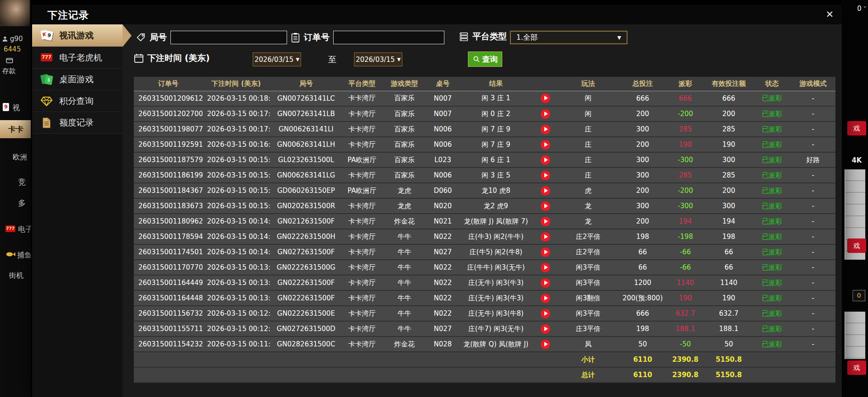  I want to click on sidebar-item-live-games: K9 视讯游戏, so click(77, 36).